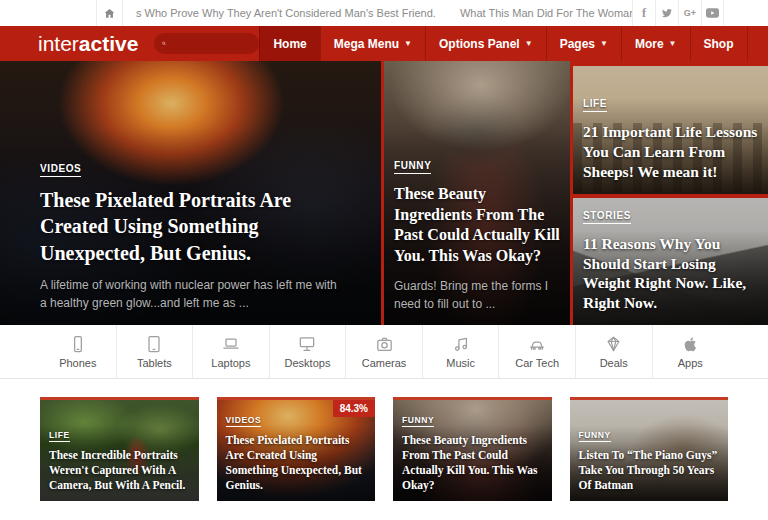 This screenshot has height=520, width=768. Describe the element at coordinates (384, 44) in the screenshot. I see `main-navbar: interactive Home Mega Menu ▼ Options Pan…` at that location.